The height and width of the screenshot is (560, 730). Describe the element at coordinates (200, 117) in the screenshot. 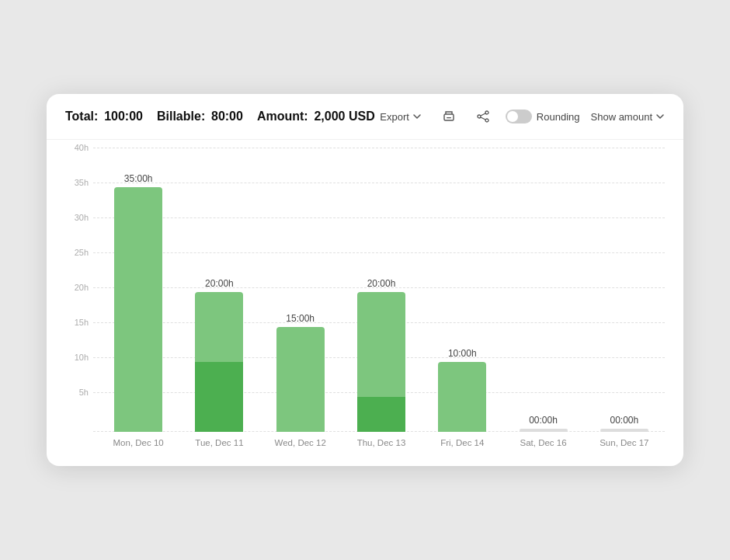

I see `billable-stat: Billable: 80:00` at that location.